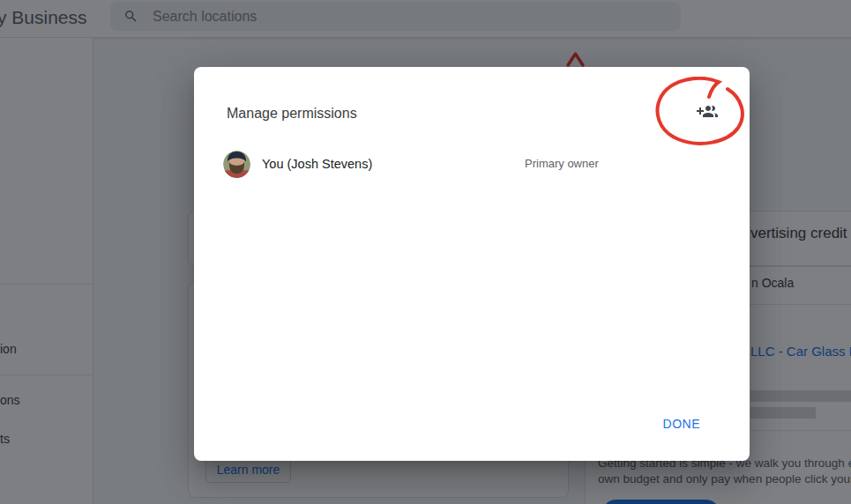  What do you see at coordinates (298, 164) in the screenshot?
I see `member-row: You (Josh Stevens)` at bounding box center [298, 164].